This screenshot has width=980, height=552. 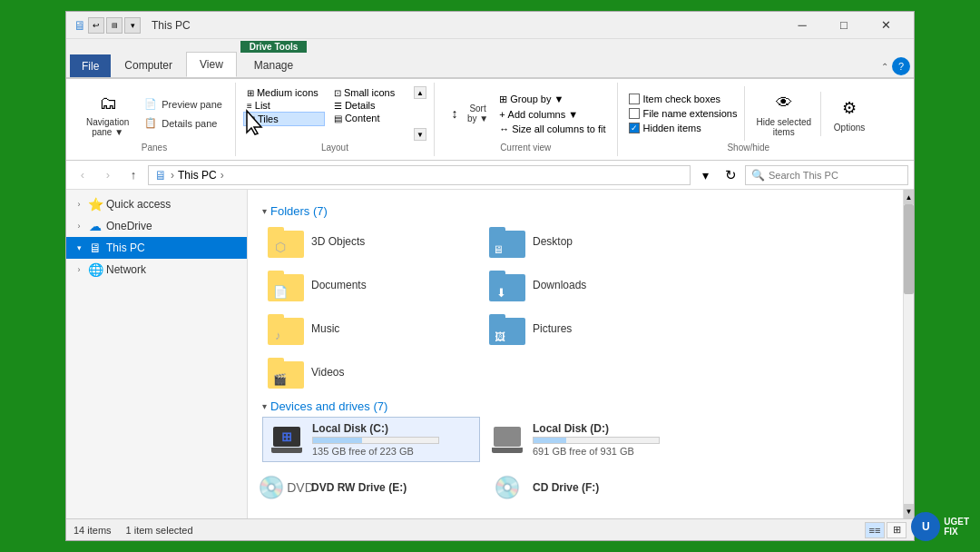 I want to click on file-name-extensions-toggle: File name extensions, so click(x=683, y=113).